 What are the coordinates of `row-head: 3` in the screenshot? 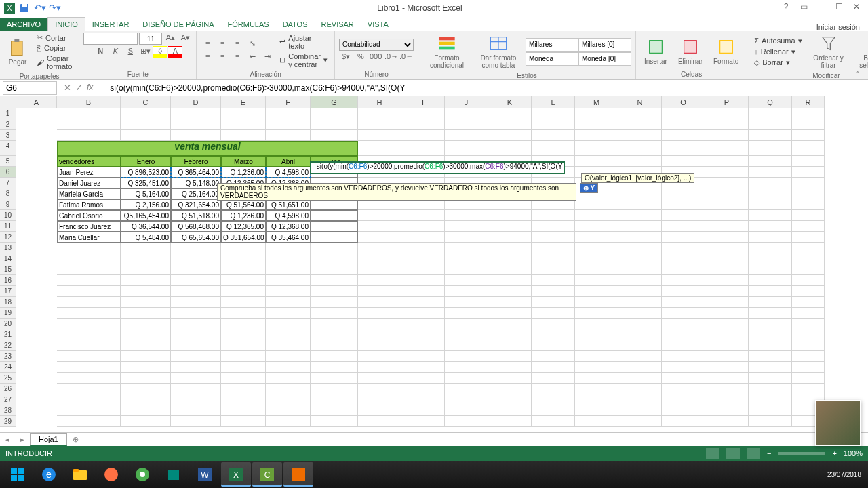 It's located at (8, 136).